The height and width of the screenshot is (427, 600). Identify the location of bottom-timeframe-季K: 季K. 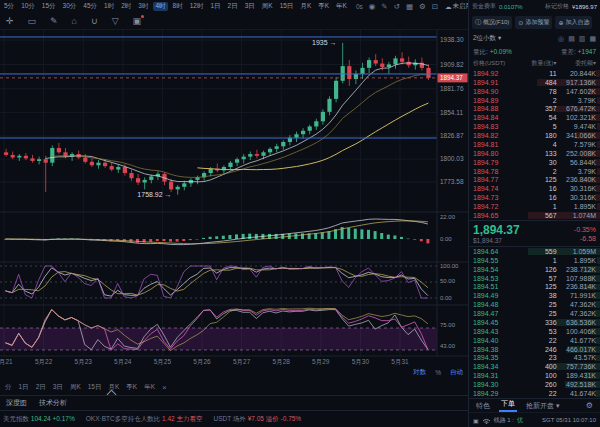
(132, 388).